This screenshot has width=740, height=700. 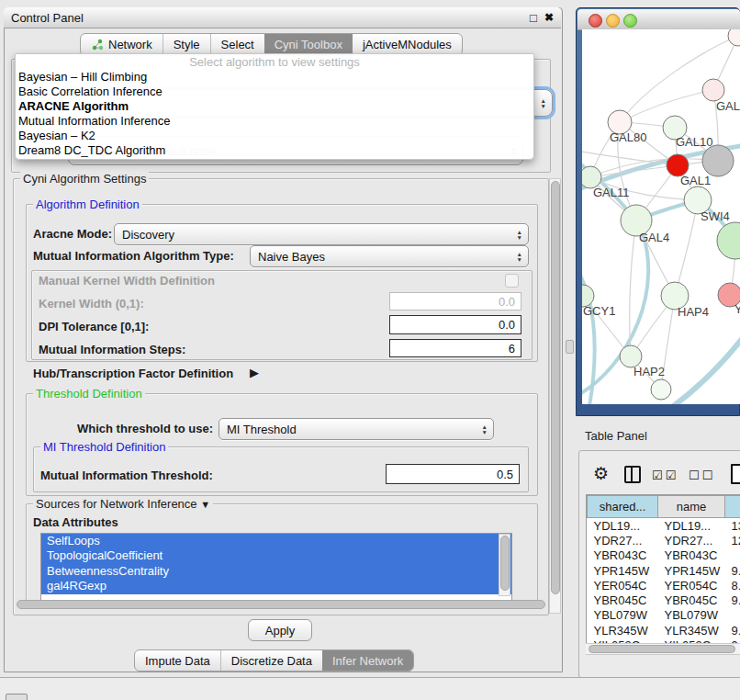 What do you see at coordinates (664, 585) in the screenshot?
I see `table-row: YER054CYER054C8.` at bounding box center [664, 585].